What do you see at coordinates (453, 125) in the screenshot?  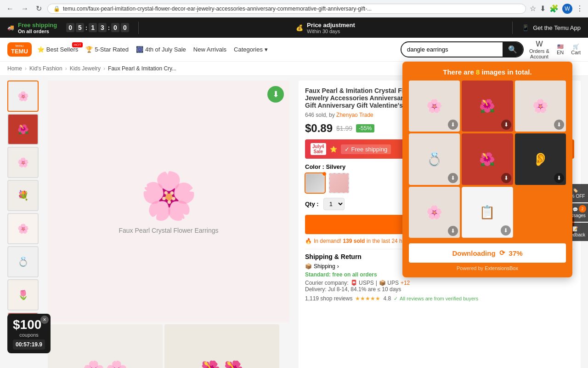 I see `dl-icon-1: ⬇` at bounding box center [453, 125].